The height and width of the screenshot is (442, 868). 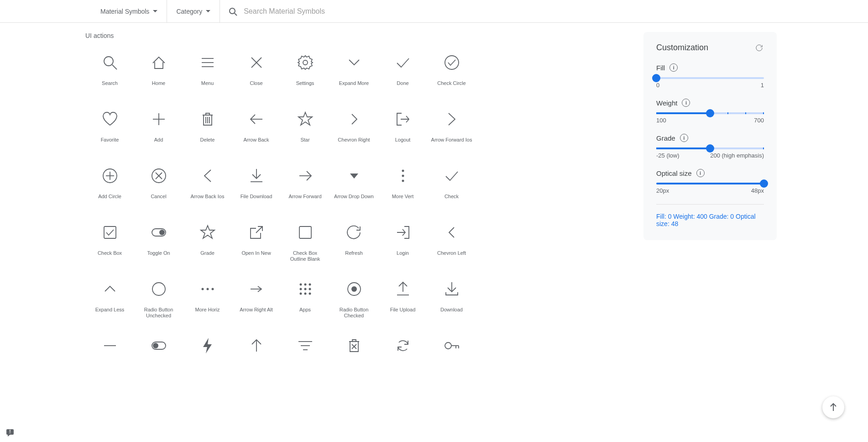 What do you see at coordinates (682, 47) in the screenshot?
I see `customization-title: Customization` at bounding box center [682, 47].